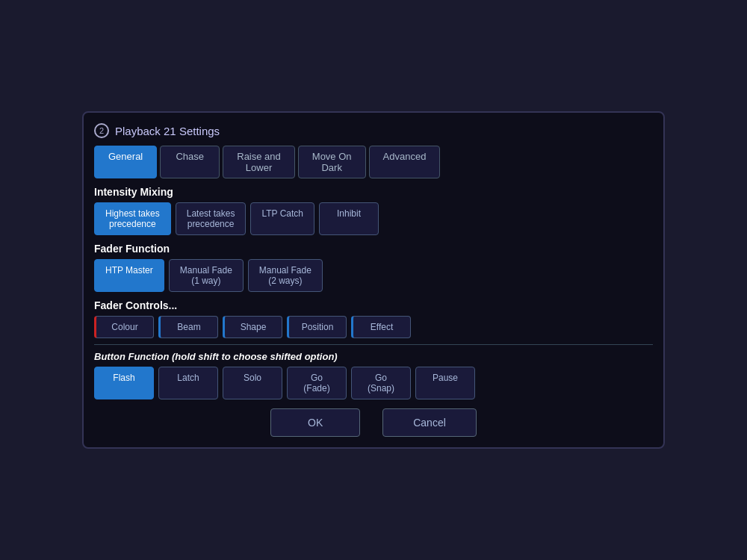 Image resolution: width=747 pixels, height=560 pixels. I want to click on btn-htp-master: HTP Master, so click(129, 276).